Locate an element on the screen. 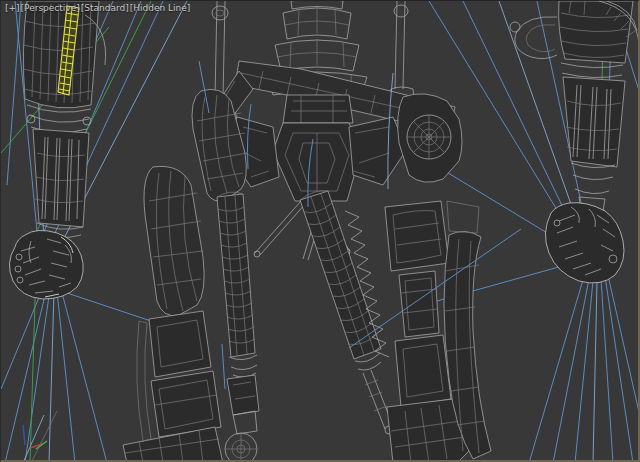  spline-fan-right-hand is located at coordinates (584, 366).